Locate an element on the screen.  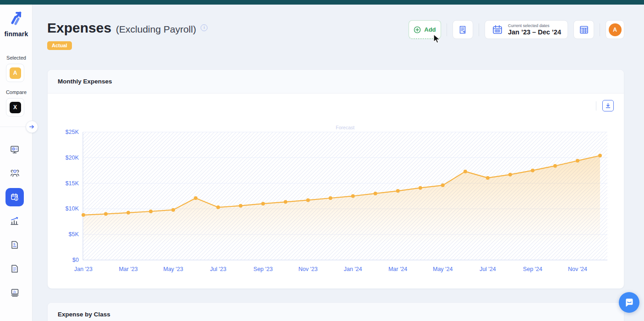
expenses-calendar-dollar-icon: $ is located at coordinates (15, 197).